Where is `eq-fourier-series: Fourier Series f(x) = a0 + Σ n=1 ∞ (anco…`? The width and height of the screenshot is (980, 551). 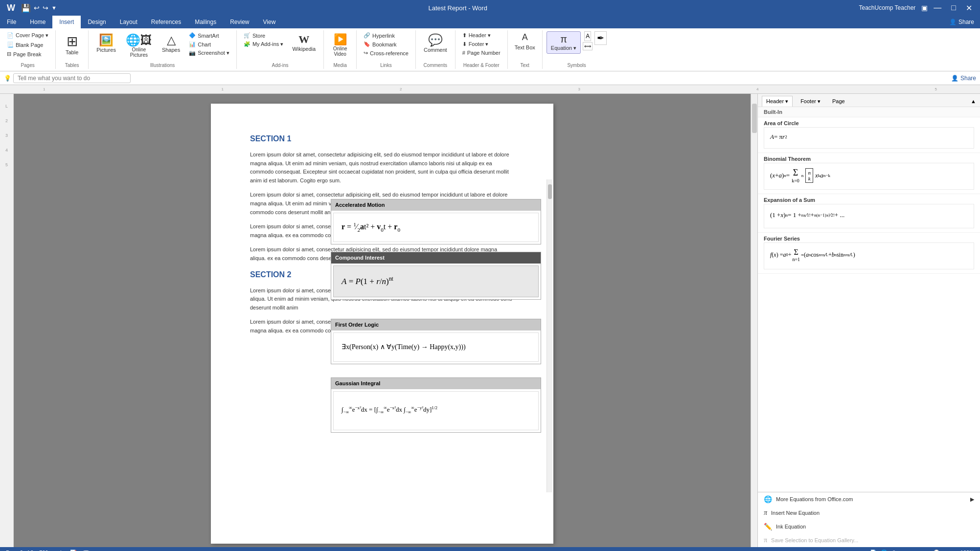 eq-fourier-series: Fourier Series f(x) = a0 + Σ n=1 ∞ (anco… is located at coordinates (869, 253).